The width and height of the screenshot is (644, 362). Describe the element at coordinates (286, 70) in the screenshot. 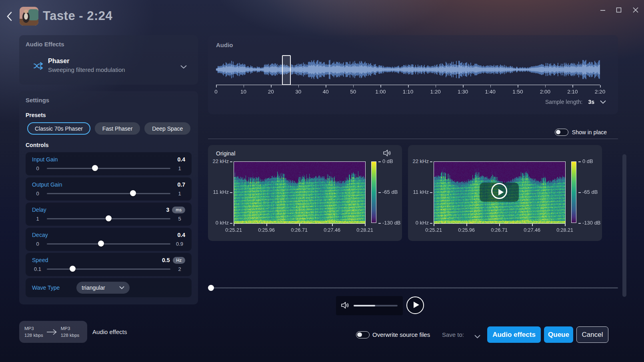

I see `sample-selection-box` at that location.